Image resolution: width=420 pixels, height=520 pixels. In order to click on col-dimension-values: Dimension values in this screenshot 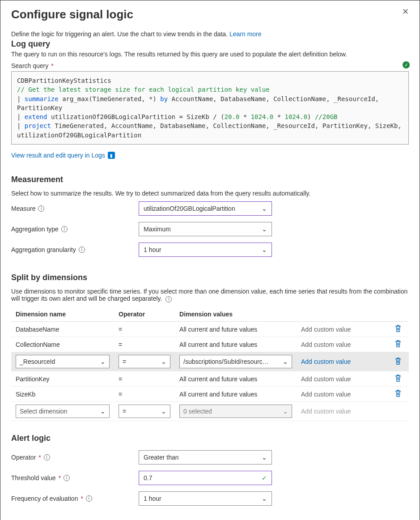, I will do `click(236, 314)`.